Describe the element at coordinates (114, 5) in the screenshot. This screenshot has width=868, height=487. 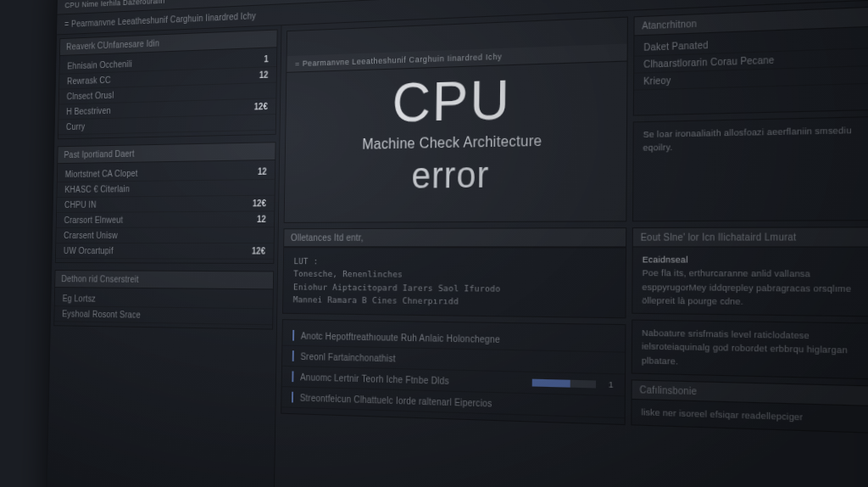
I see `tab-main: CPU Nime Ierhila Dazerouralin` at that location.